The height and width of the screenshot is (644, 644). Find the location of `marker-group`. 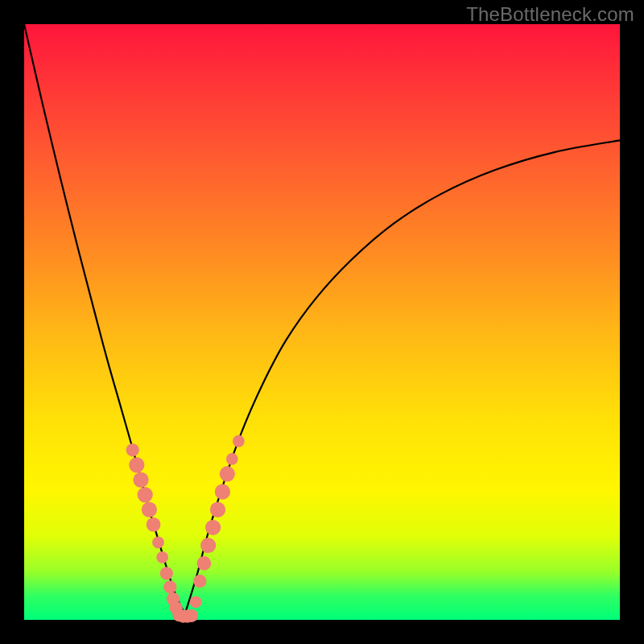

marker-group is located at coordinates (185, 530).